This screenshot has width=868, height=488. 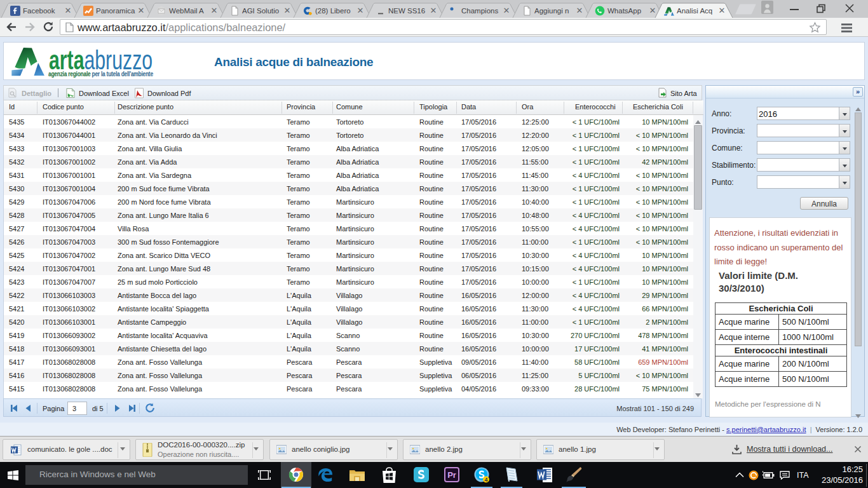 What do you see at coordinates (485, 480) in the screenshot?
I see `svg-text: 4` at bounding box center [485, 480].